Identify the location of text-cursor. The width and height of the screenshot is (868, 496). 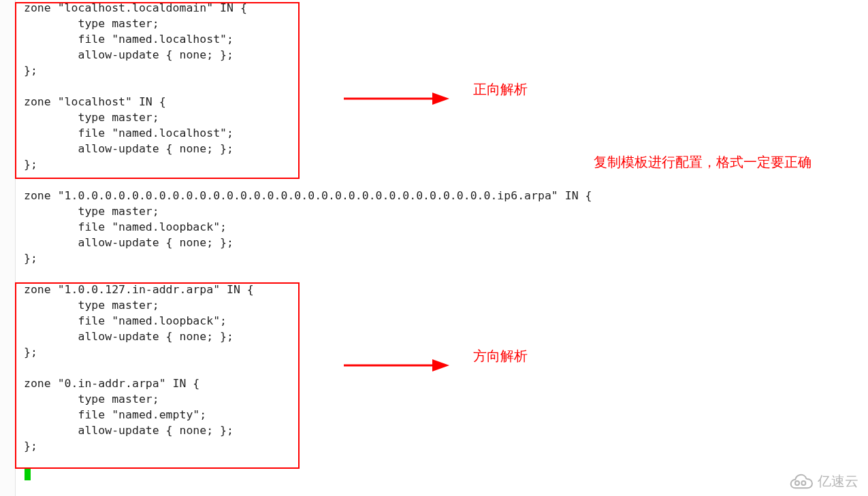
(27, 474).